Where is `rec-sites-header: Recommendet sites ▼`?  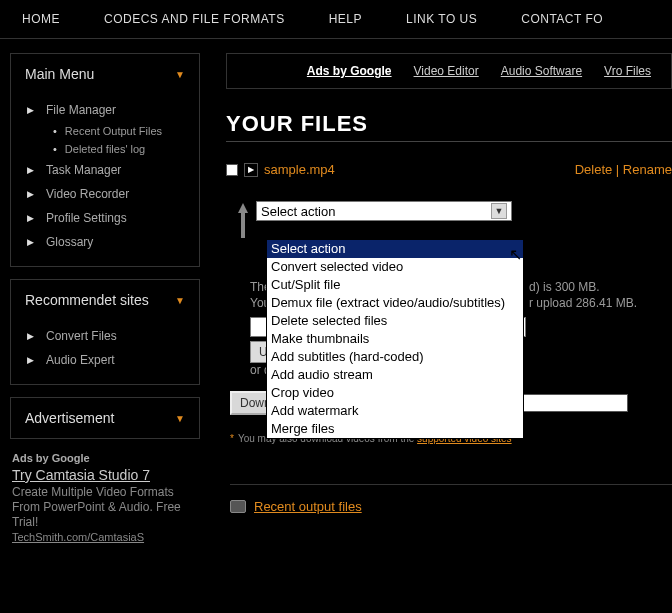 rec-sites-header: Recommendet sites ▼ is located at coordinates (105, 300).